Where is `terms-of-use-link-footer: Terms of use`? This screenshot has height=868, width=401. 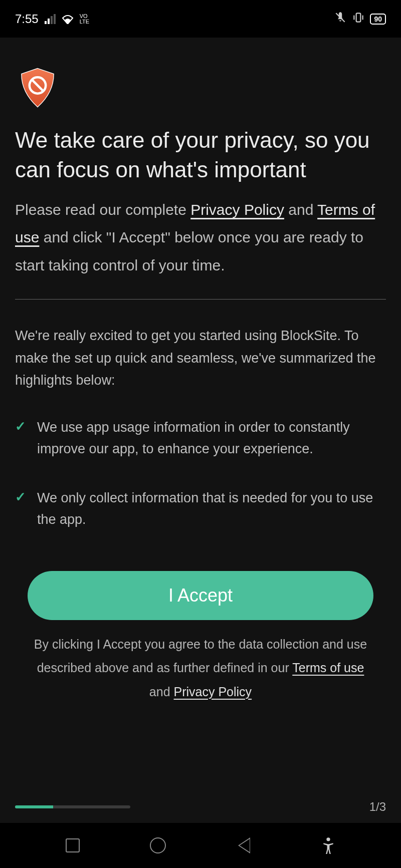 terms-of-use-link-footer: Terms of use is located at coordinates (328, 668).